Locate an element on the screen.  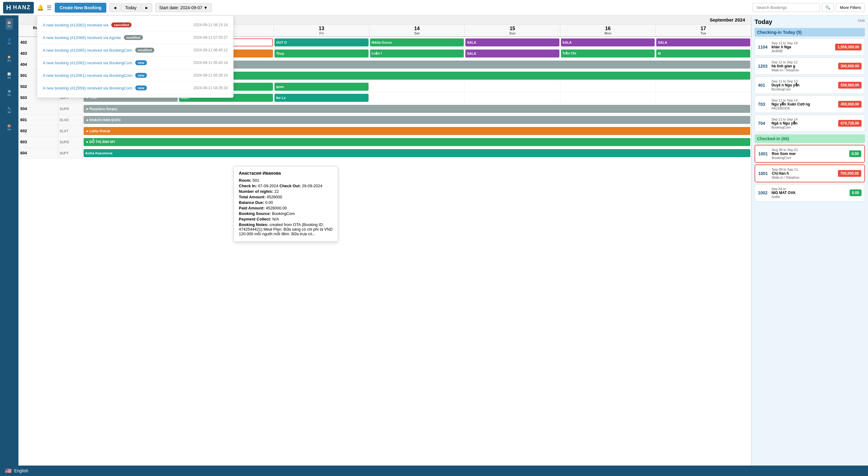
sidebar-item-rooms: 🏠 Ro is located at coordinates (9, 59).